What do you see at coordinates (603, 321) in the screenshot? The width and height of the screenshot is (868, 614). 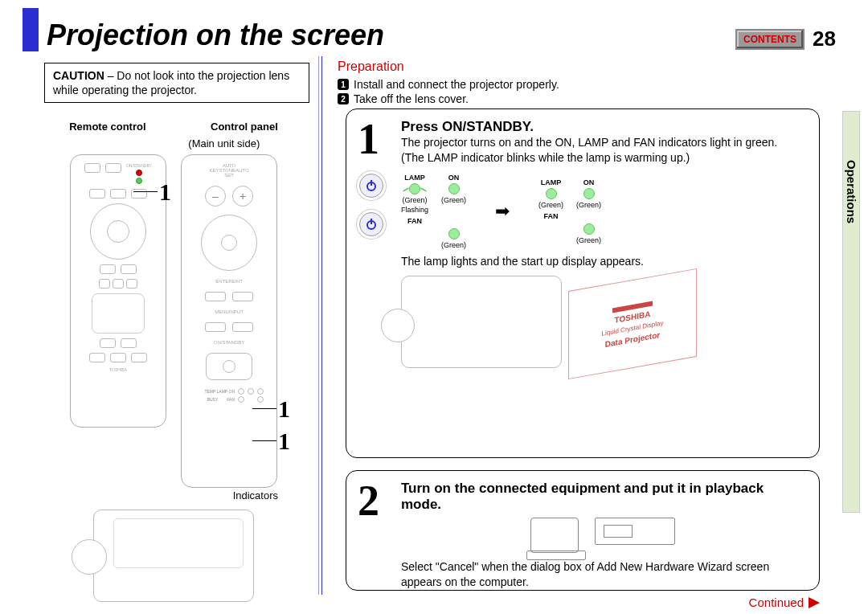 I see `projector-startup-illustration: TOSHIBA Liquid Crystal Display Data Proj…` at bounding box center [603, 321].